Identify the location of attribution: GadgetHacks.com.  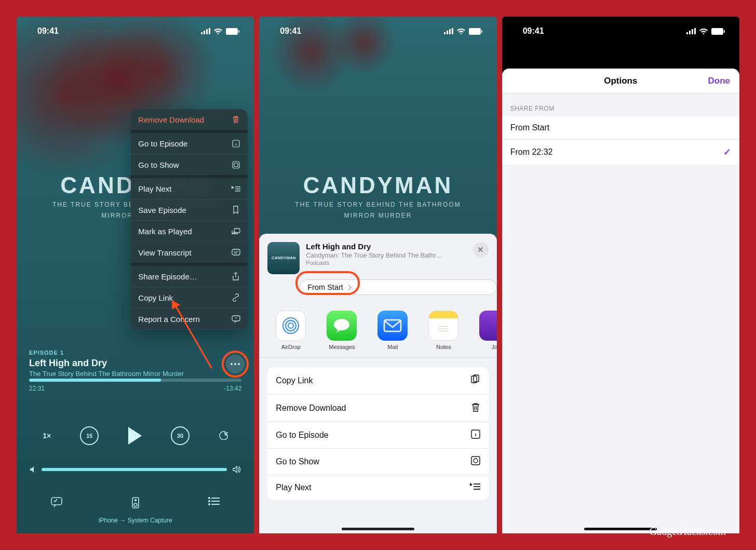
(687, 532).